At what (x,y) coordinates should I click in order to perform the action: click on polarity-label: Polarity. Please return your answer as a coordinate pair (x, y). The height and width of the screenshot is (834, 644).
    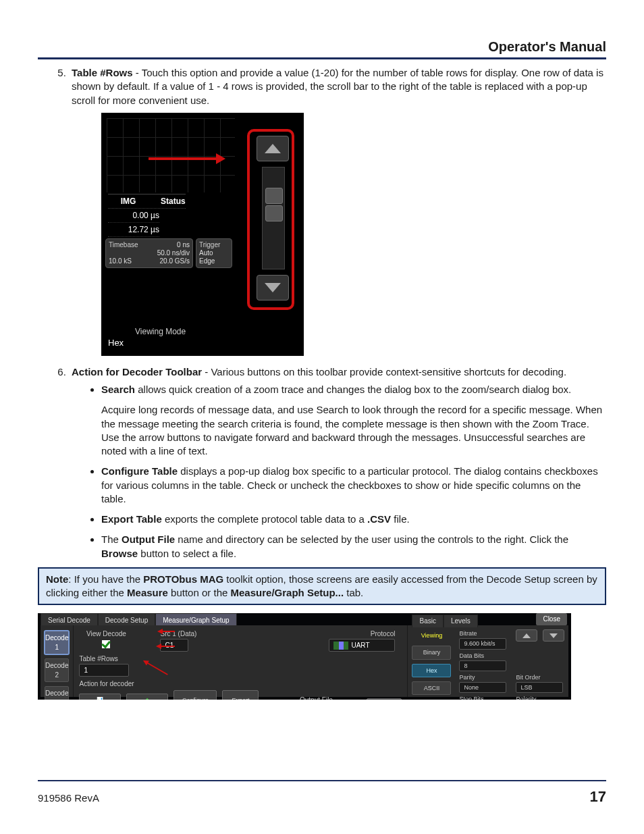
    Looking at the image, I should click on (526, 697).